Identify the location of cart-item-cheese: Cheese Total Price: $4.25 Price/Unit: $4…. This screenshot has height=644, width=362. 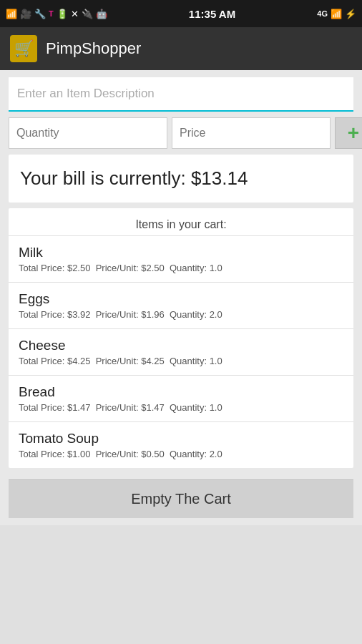
(181, 352).